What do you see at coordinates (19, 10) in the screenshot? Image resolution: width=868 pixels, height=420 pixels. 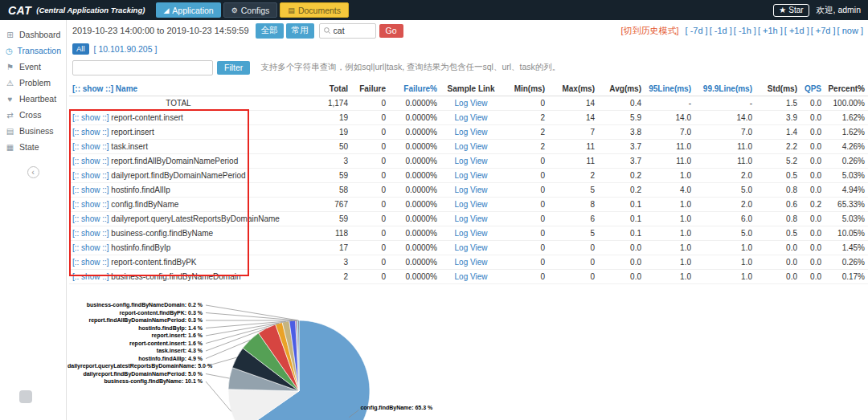 I see `app-logo: CAT` at bounding box center [19, 10].